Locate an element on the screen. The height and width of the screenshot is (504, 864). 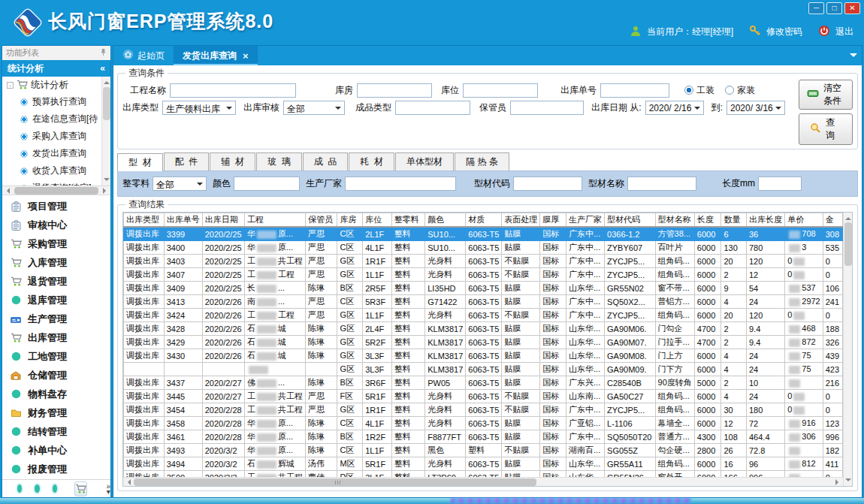
sidebar-group-采购管理: 采购管理 is located at coordinates (56, 243).